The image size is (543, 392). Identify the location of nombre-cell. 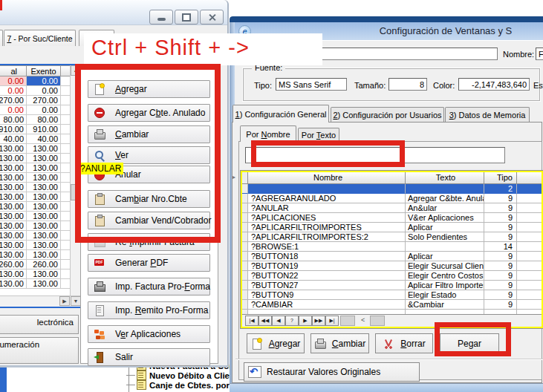
(327, 189).